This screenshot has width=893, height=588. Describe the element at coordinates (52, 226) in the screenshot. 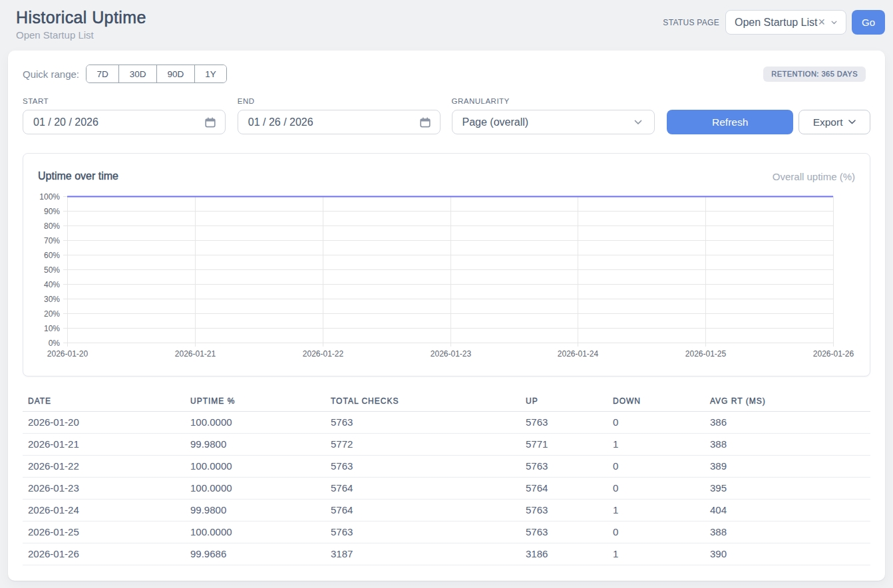

I see `svg-text: 80%` at that location.